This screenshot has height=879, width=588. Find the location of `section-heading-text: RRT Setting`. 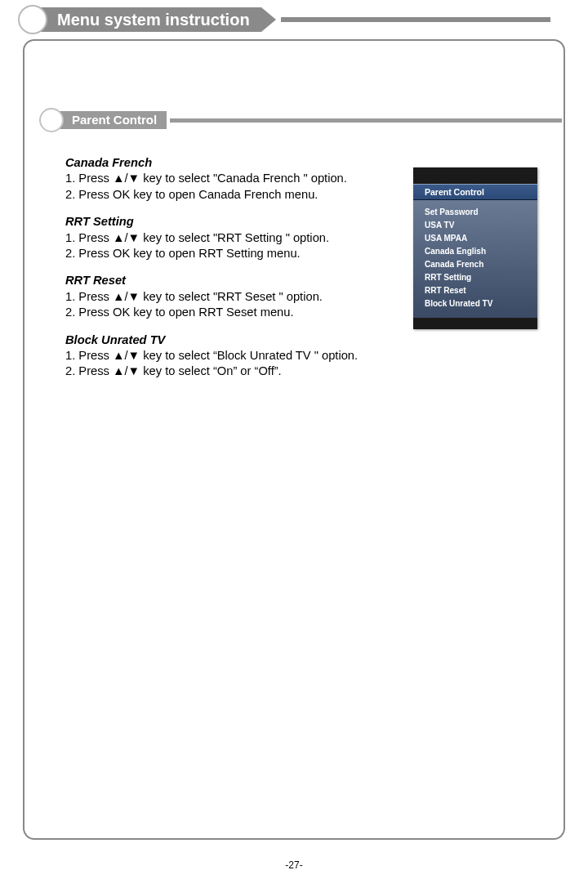

section-heading-text: RRT Setting is located at coordinates (245, 222).